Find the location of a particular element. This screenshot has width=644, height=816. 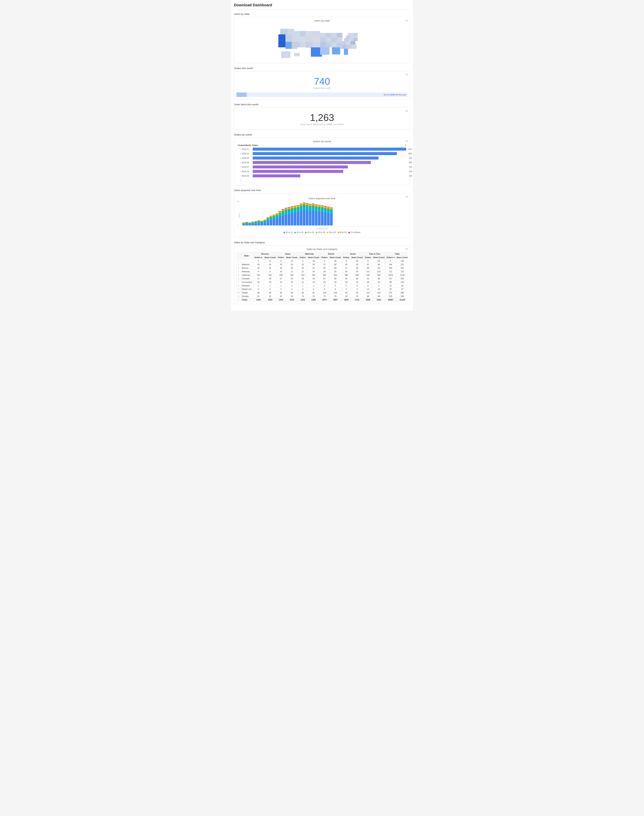

th-t-orders: Orders is located at coordinates (368, 258).